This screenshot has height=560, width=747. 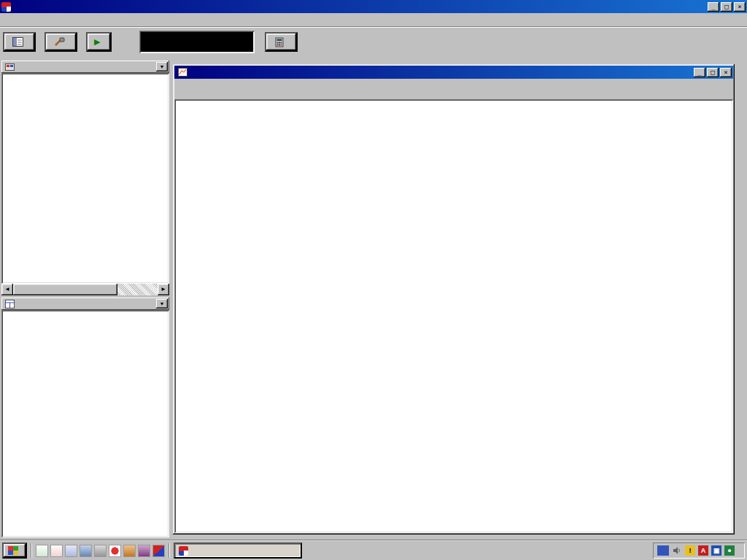 What do you see at coordinates (729, 551) in the screenshot?
I see `network-status-icon: ●` at bounding box center [729, 551].